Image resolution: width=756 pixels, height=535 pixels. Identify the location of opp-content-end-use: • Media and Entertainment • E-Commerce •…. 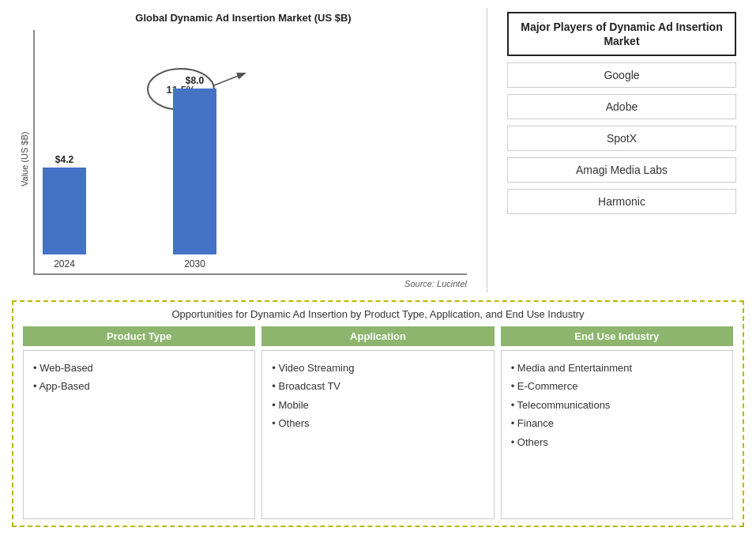
(617, 435).